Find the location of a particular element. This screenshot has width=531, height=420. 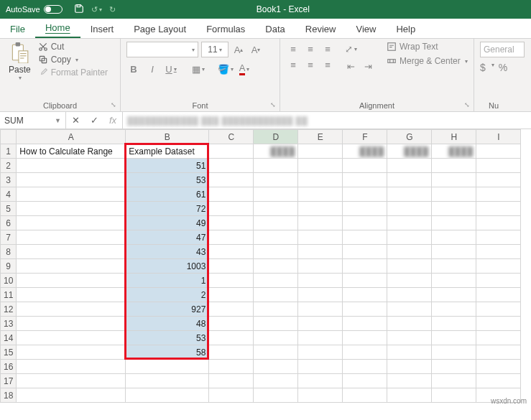

wrap-text-button: Wrap Text is located at coordinates (427, 47).